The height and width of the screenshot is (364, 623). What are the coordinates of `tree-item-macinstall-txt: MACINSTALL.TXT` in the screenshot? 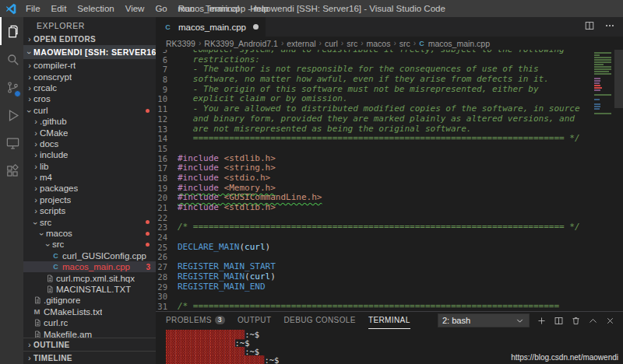 It's located at (90, 289).